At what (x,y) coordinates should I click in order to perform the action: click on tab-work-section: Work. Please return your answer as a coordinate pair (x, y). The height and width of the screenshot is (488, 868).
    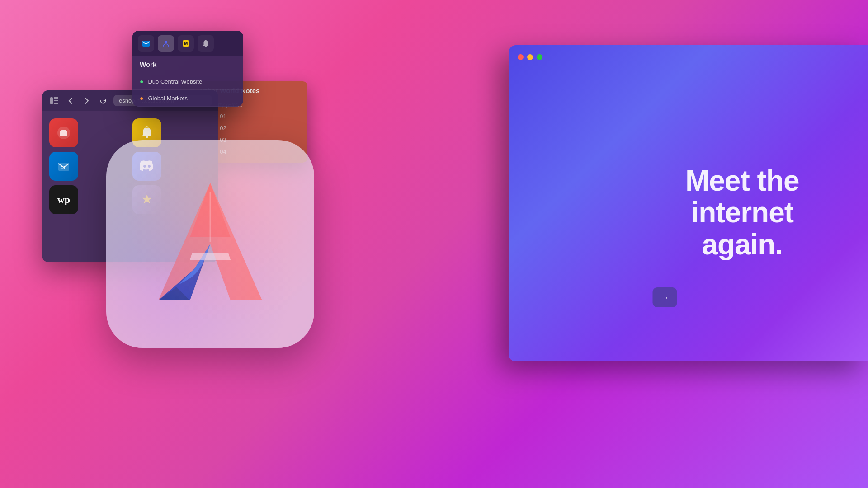
    Looking at the image, I should click on (188, 65).